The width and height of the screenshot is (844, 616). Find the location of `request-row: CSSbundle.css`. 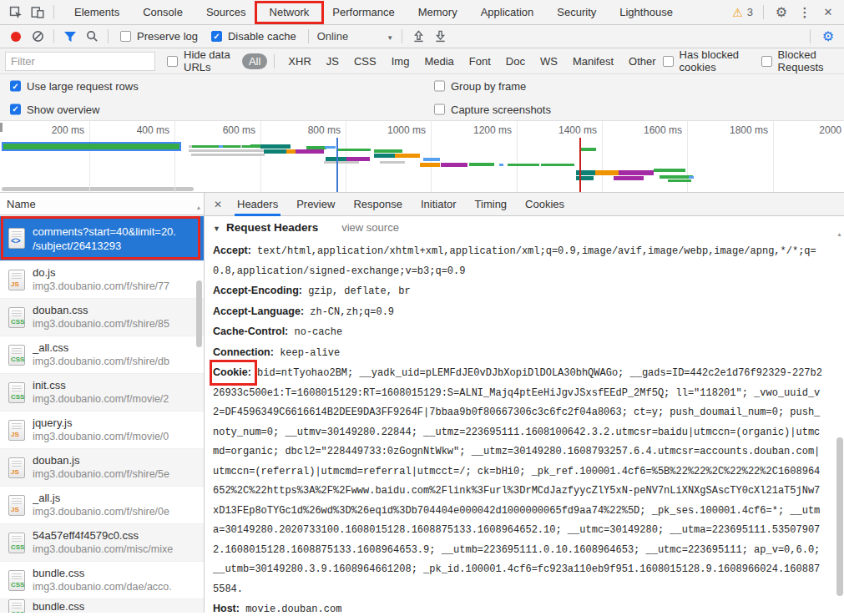

request-row: CSSbundle.css is located at coordinates (102, 606).